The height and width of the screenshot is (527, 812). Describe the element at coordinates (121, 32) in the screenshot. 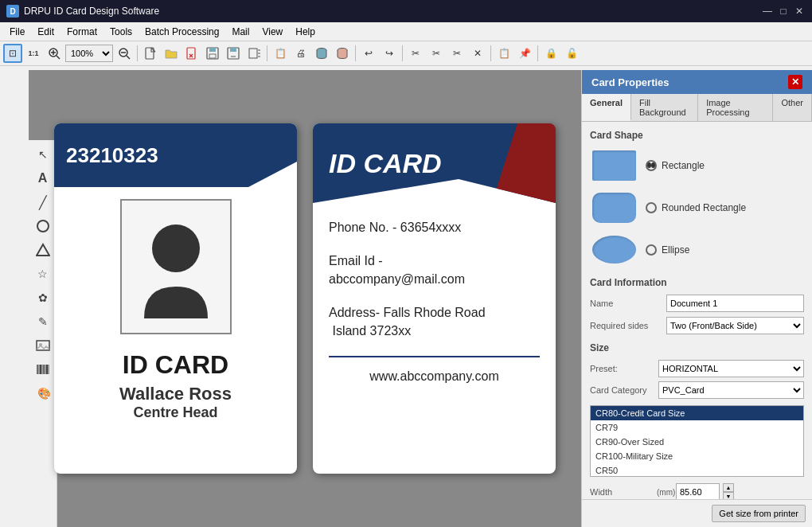

I see `menu-tools: Tools` at that location.